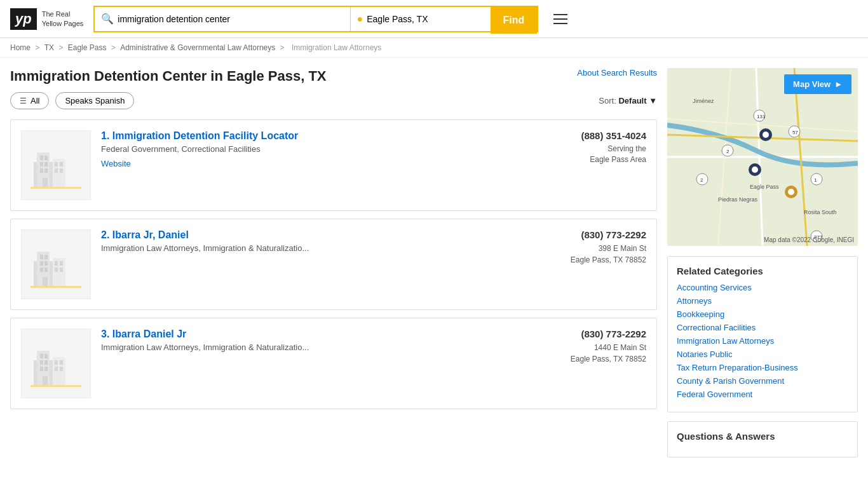 Image resolution: width=868 pixels, height=488 pixels. I want to click on result-card: 1. Immigration Detention Facility Locato…, so click(334, 165).